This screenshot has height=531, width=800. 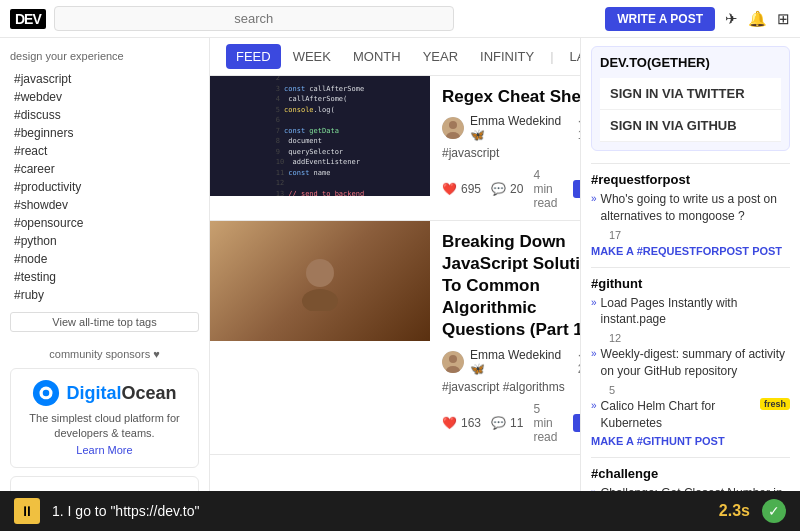 What do you see at coordinates (774, 511) in the screenshot?
I see `check-icon: ✓` at bounding box center [774, 511].